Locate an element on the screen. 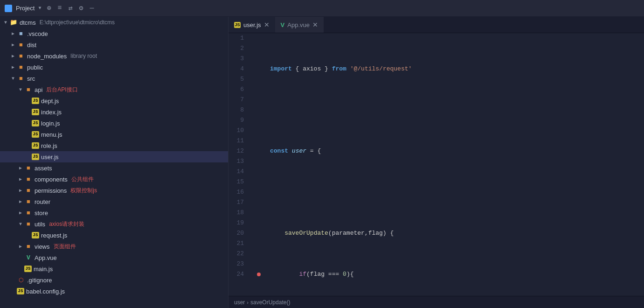 This screenshot has width=644, height=308. sidebar-item-dept-js: ▶ JS dept.js is located at coordinates (114, 101).